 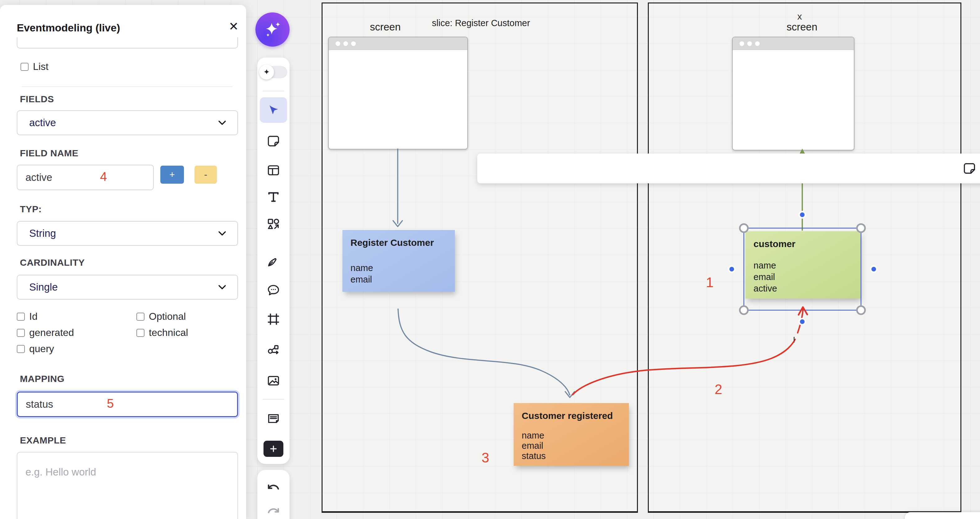 What do you see at coordinates (43, 234) in the screenshot?
I see `typ-select-value: String` at bounding box center [43, 234].